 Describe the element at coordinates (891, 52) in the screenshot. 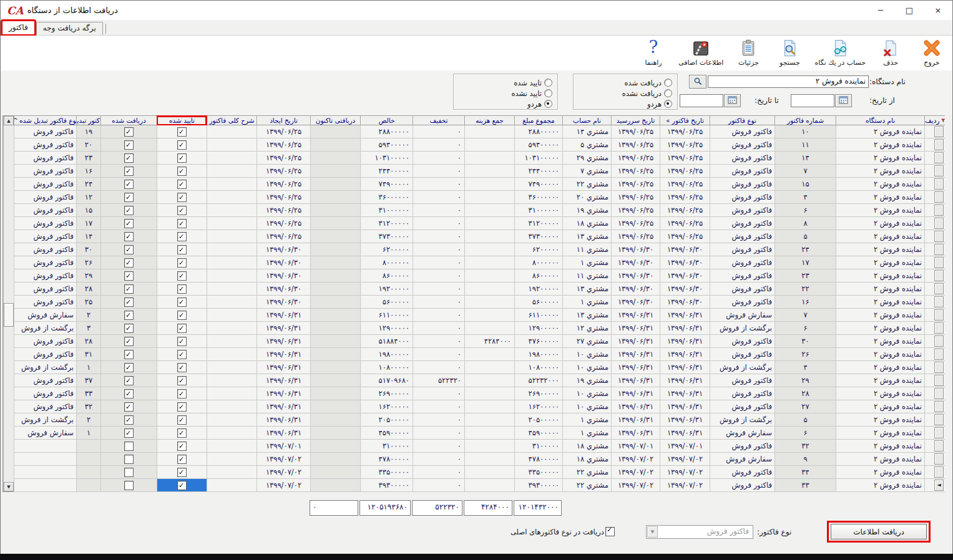

I see `delete-button: حذف` at that location.